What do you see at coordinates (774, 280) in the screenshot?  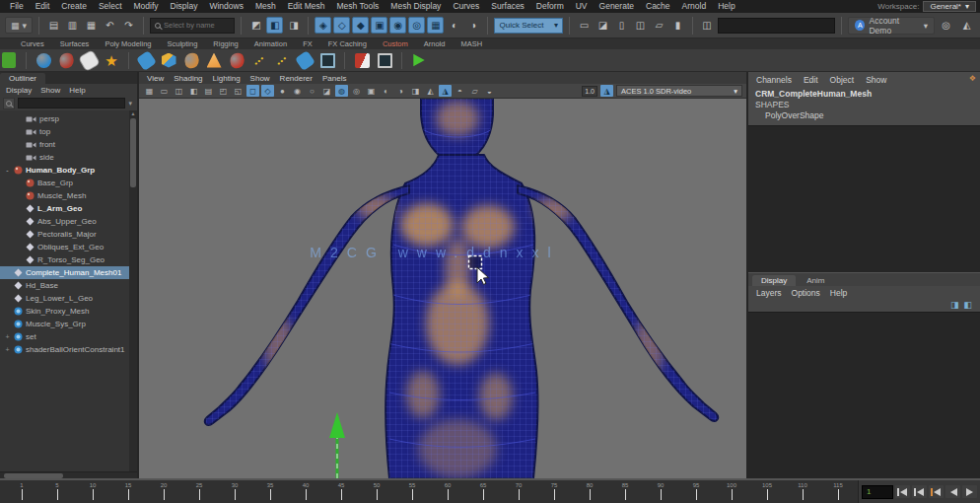 I see `layer-tab-display: Display` at bounding box center [774, 280].